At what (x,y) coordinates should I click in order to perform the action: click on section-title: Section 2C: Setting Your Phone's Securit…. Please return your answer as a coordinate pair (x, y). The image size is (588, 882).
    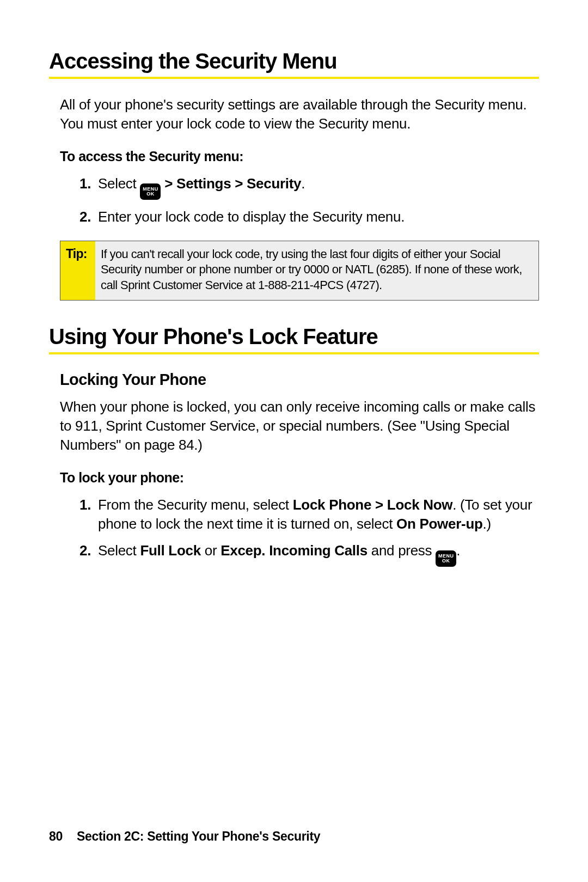
    Looking at the image, I should click on (198, 836).